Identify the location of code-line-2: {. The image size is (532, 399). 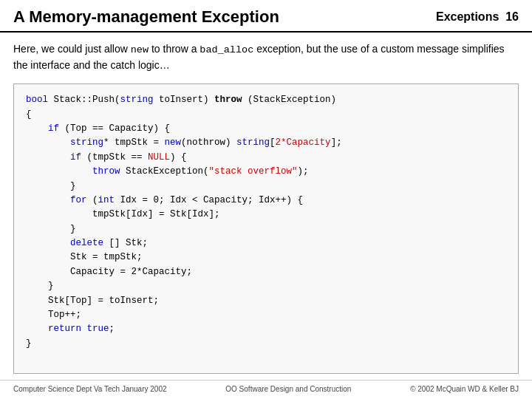
(266, 115).